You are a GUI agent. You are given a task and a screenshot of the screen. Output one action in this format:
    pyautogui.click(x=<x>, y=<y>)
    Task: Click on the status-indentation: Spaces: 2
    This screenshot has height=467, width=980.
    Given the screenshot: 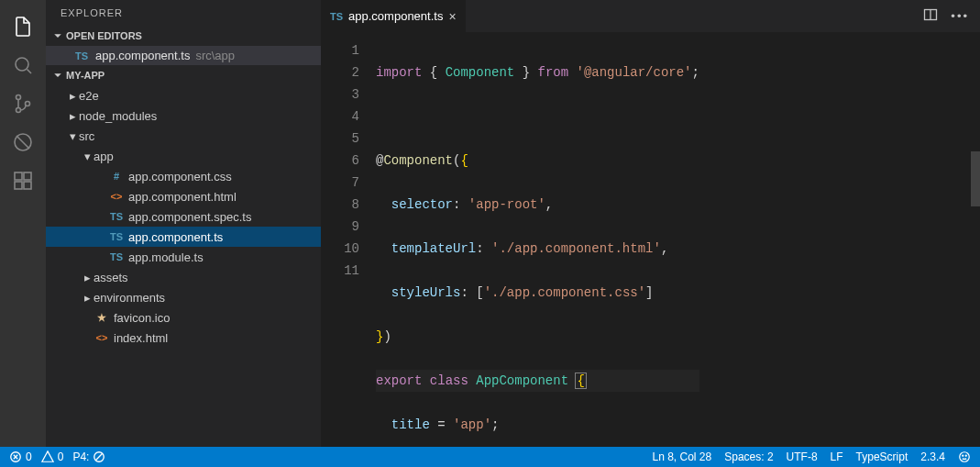 What is the action you would take?
    pyautogui.click(x=748, y=457)
    